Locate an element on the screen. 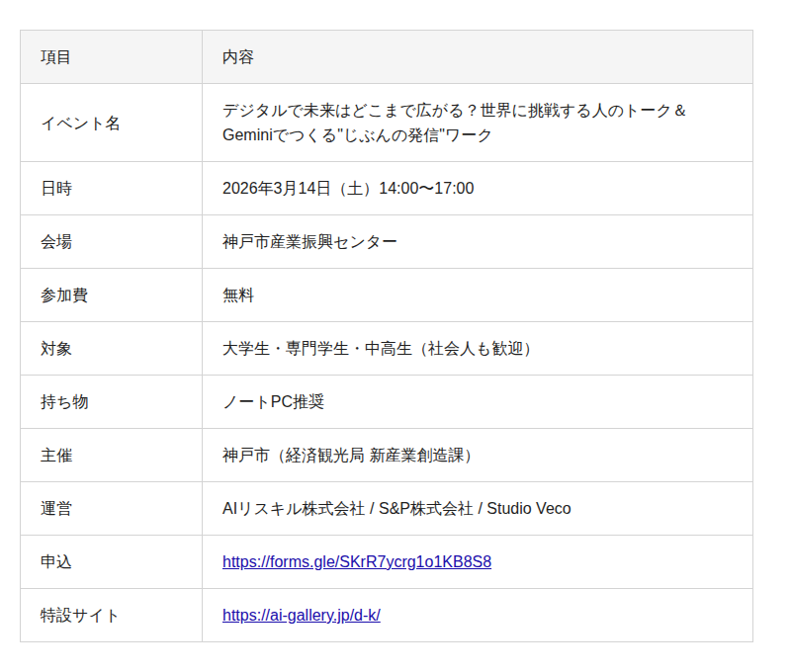 This screenshot has width=791, height=672. content-cell: デジタルで未来はどこまで広がる？世界に挑戦する人のトーク＆Geminiでつくる"… is located at coordinates (479, 123).